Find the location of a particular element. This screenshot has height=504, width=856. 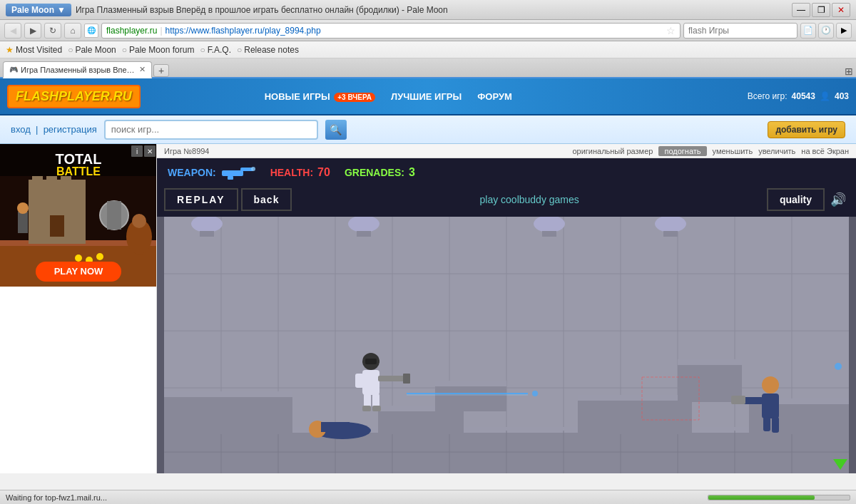

close-button: ✕ is located at coordinates (841, 10).